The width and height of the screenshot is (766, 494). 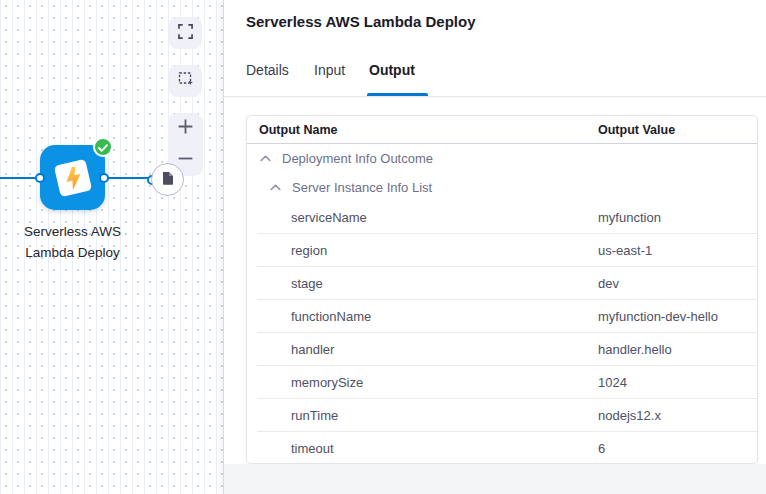 What do you see at coordinates (502, 382) in the screenshot?
I see `table-row: memorySize 1024` at bounding box center [502, 382].